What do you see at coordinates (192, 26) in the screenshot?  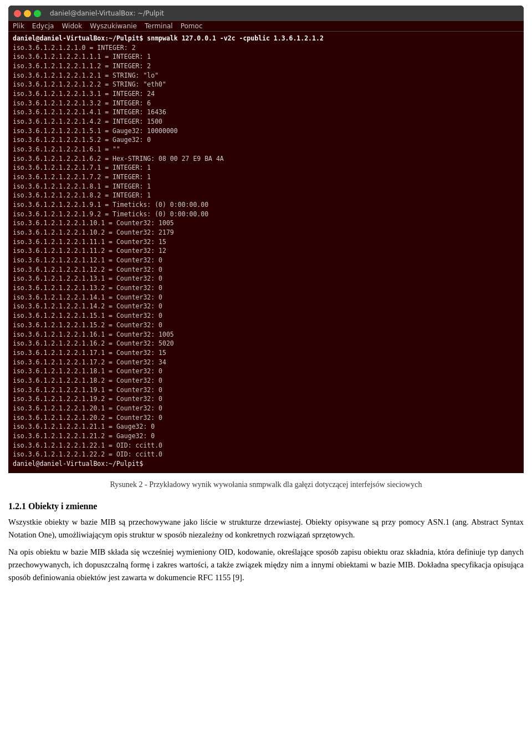 I see `menu-pomoc: Pomoc` at bounding box center [192, 26].